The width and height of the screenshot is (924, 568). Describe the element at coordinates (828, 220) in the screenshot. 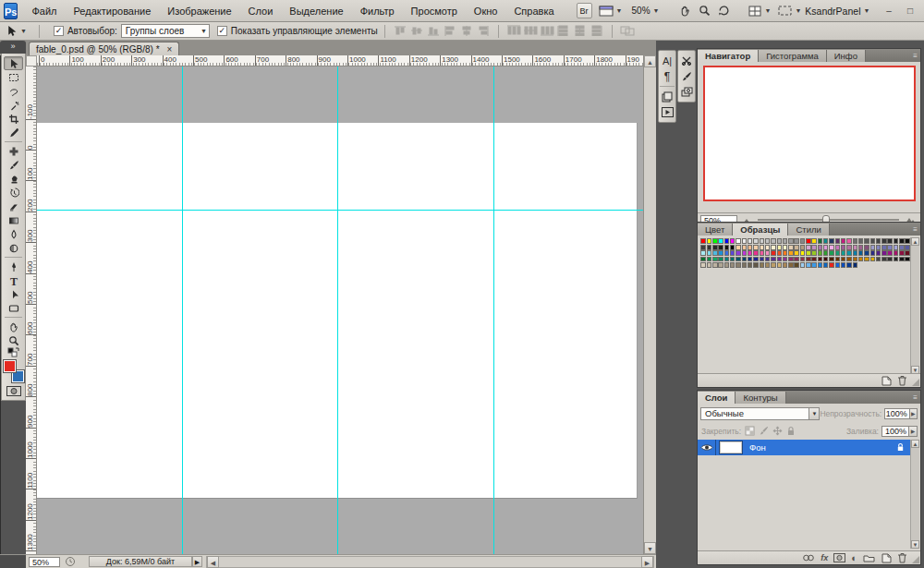

I see `navigator-zoom-slider` at that location.